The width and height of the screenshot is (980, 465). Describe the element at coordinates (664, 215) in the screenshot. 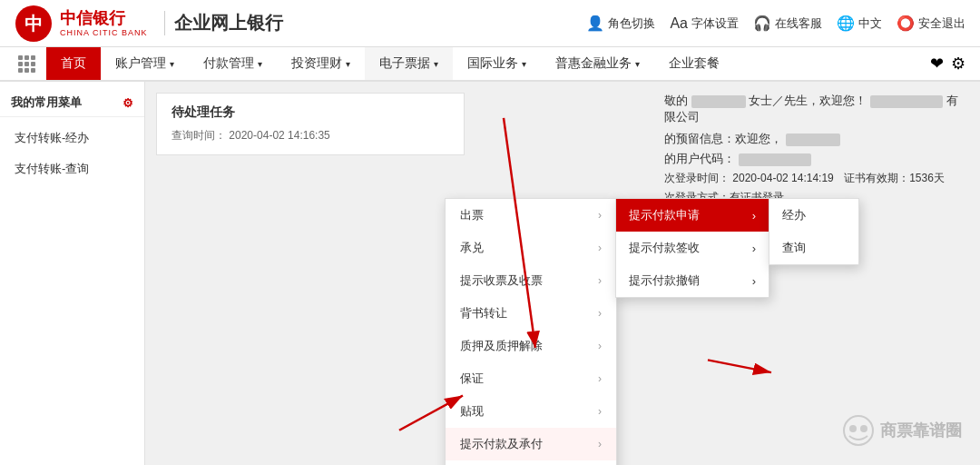

I see `submenu-payment-apply-label: 提示付款申请` at that location.